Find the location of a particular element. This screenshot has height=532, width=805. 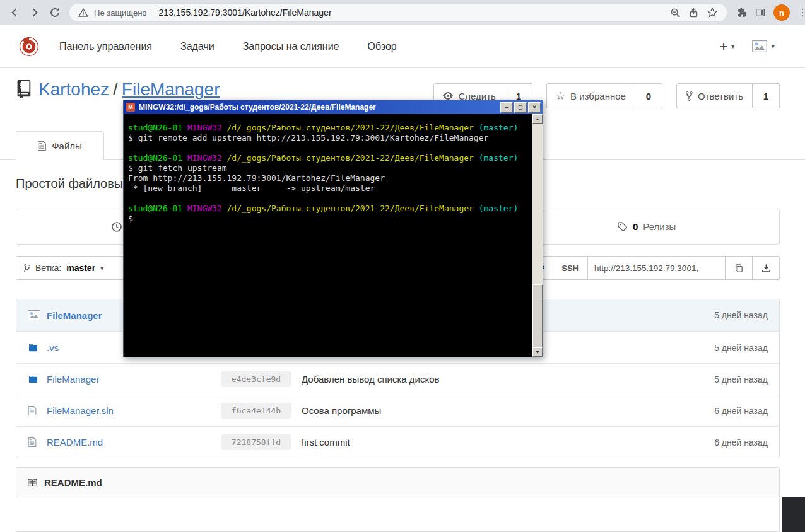

repo-book-icon is located at coordinates (23, 90).